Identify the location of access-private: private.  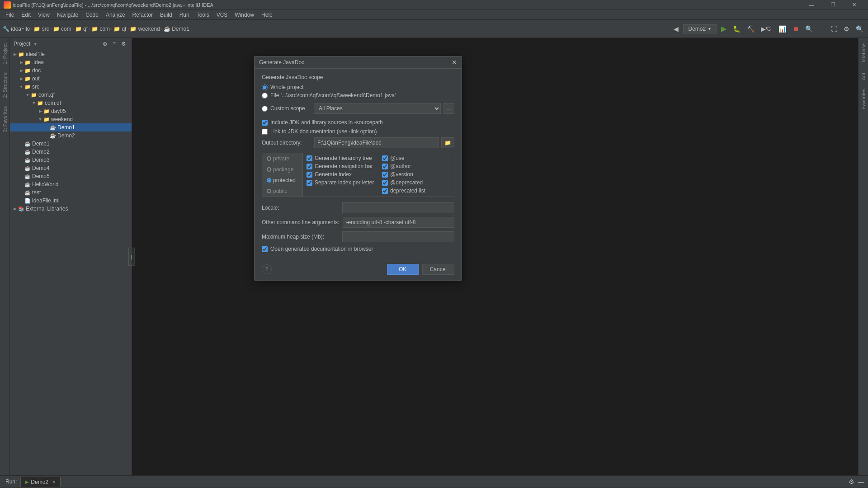
(282, 159).